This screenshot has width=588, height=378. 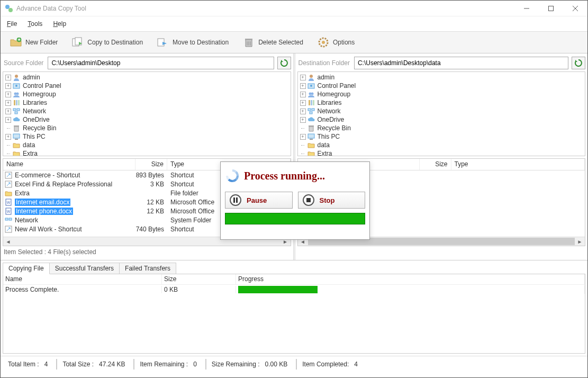 What do you see at coordinates (161, 63) in the screenshot?
I see `source-path-input` at bounding box center [161, 63].